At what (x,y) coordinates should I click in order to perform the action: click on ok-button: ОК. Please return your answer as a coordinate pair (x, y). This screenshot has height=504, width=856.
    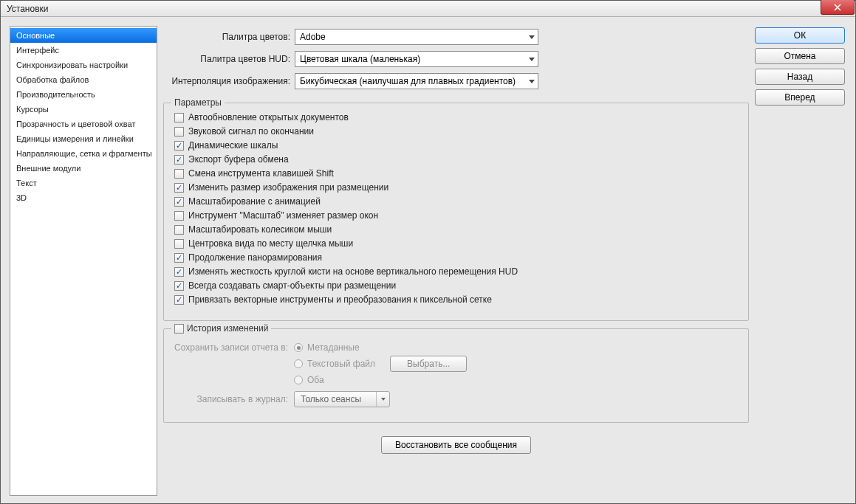
    Looking at the image, I should click on (800, 35).